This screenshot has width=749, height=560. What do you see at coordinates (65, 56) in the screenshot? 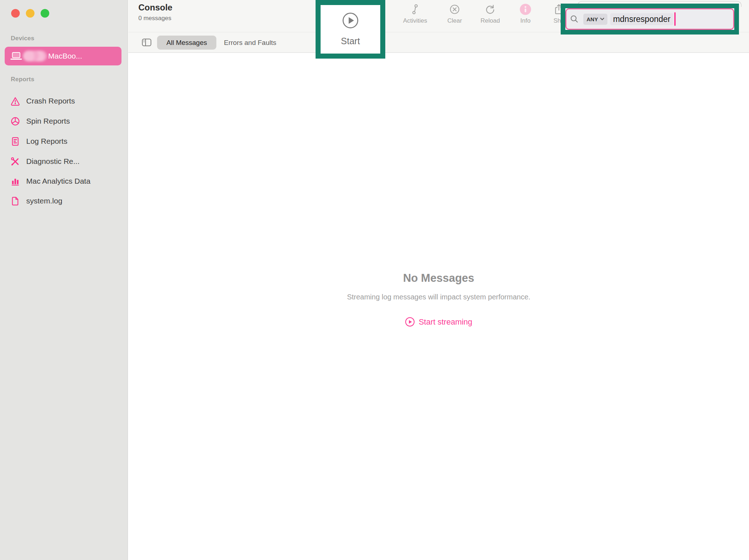
I see `device-name-label: MacBoo...` at bounding box center [65, 56].